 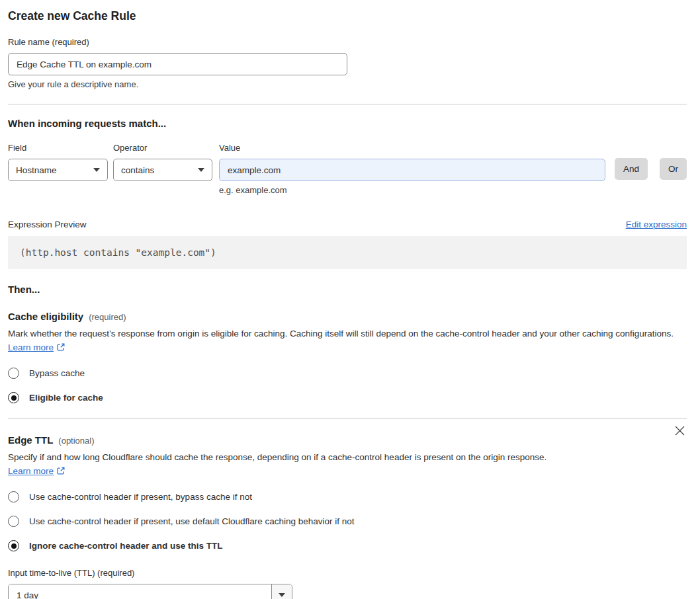 I want to click on edge-ttl-title: Edge TTL, so click(x=30, y=440).